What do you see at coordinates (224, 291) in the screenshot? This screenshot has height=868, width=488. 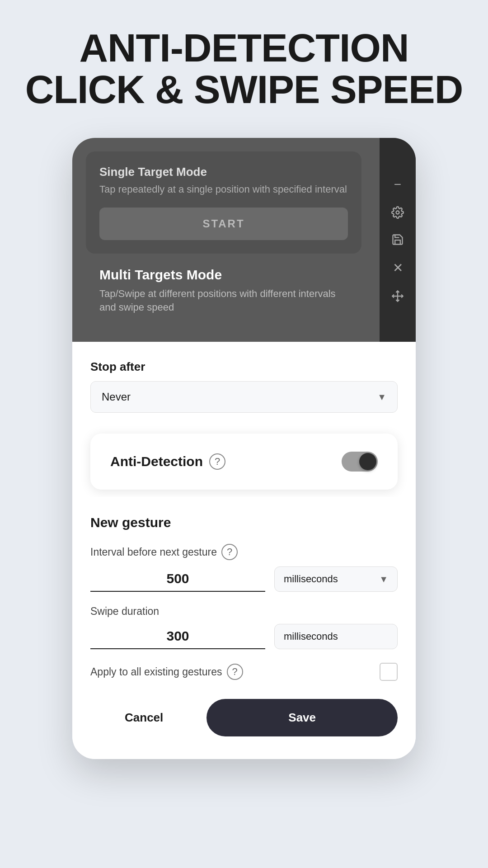 I see `multi-targets-section: Multi Targets Mode Tap/Swipe at differen…` at bounding box center [224, 291].